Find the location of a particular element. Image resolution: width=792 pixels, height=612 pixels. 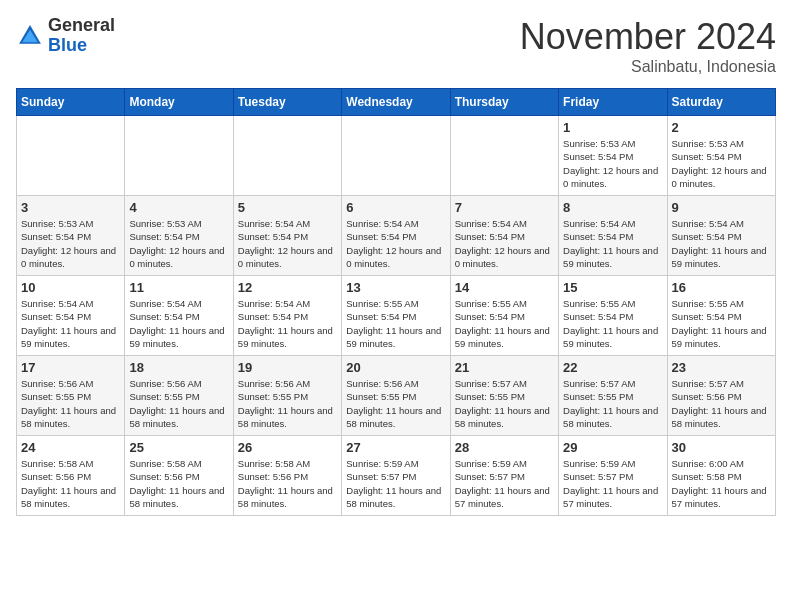

calendar-cell: 2Sunrise: 5:53 AM Sunset: 5:54 PM Daylig… is located at coordinates (721, 156).